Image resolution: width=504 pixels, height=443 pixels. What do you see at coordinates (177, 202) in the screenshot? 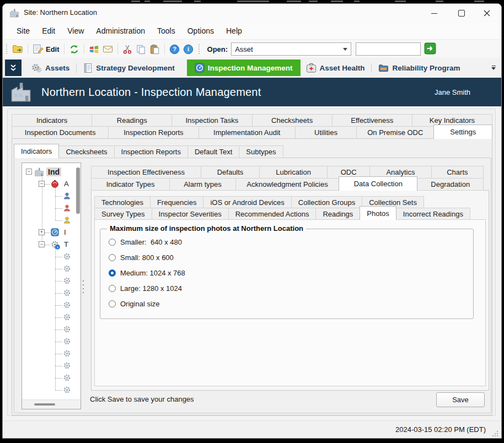
I see `tab-frequencies: Frequencies` at bounding box center [177, 202].